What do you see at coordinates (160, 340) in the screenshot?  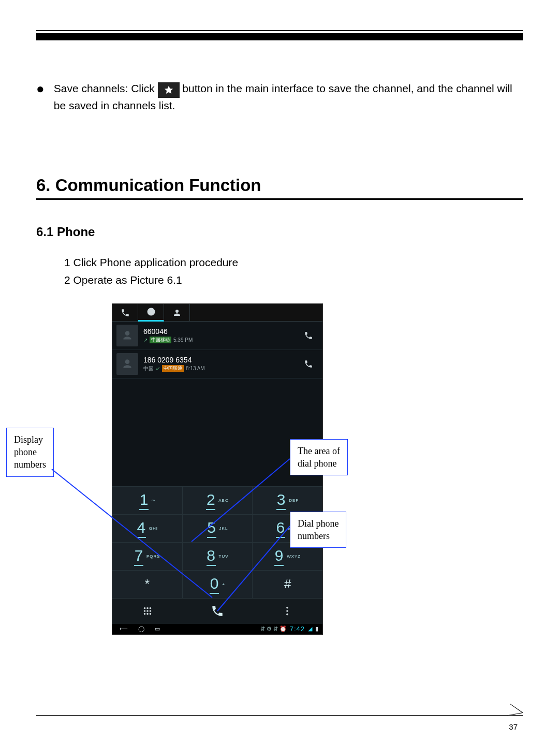 I see `carrier-badge: 中国移动` at bounding box center [160, 340].